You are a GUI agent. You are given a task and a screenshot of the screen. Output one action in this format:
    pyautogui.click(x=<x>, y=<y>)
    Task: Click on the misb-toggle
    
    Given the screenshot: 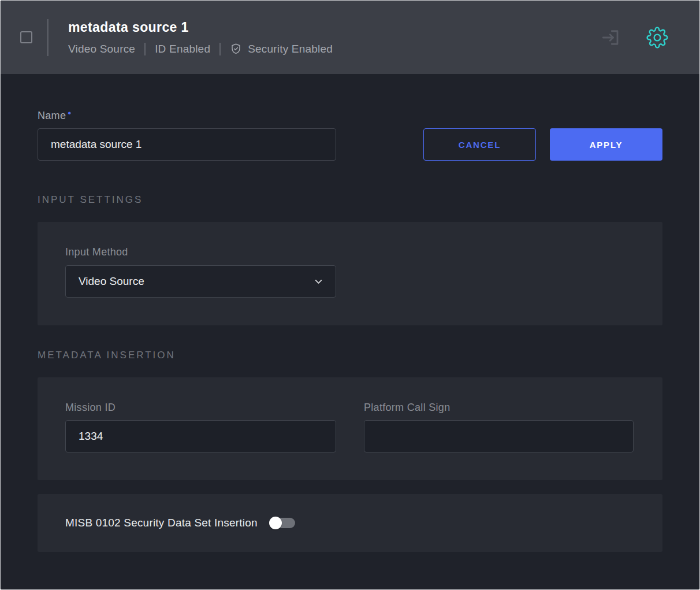 What is the action you would take?
    pyautogui.click(x=282, y=523)
    